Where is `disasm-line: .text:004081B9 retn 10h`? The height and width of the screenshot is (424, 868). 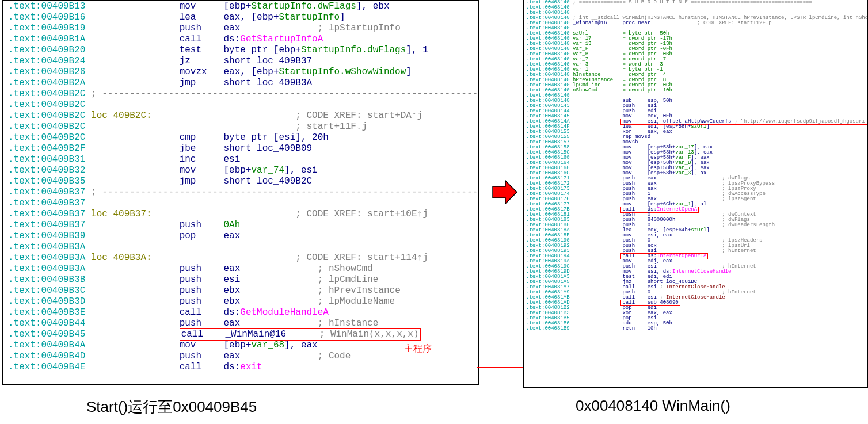 disasm-line: .text:004081B9 retn 10h is located at coordinates (695, 329).